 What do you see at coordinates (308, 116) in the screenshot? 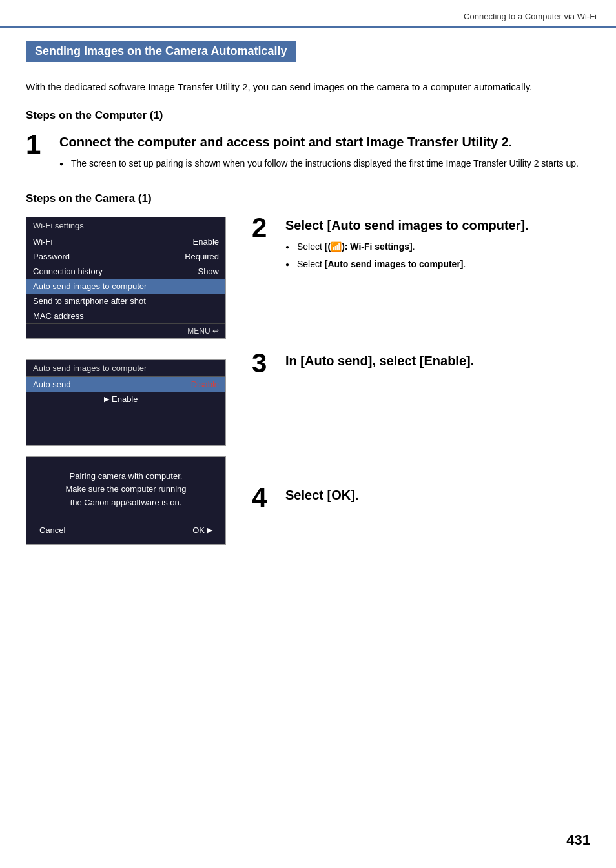
I see `steps-computer-heading: Steps on the Computer (1)` at bounding box center [308, 116].